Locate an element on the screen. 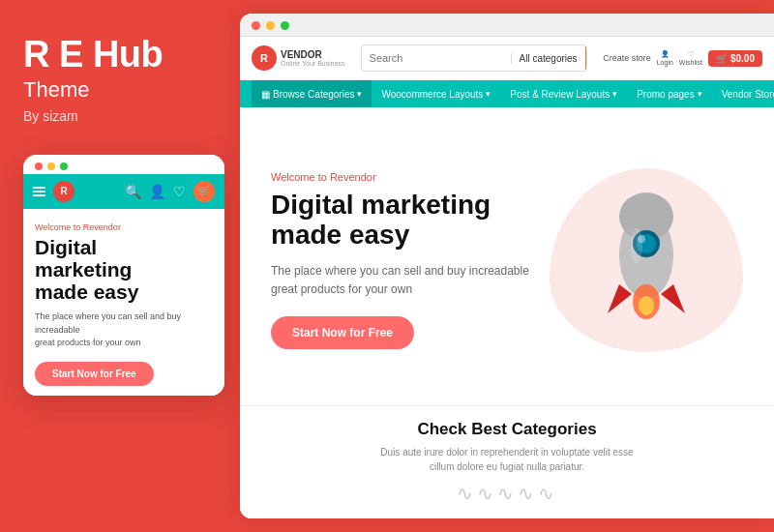 The width and height of the screenshot is (774, 532). desktop-search-input is located at coordinates (436, 58).